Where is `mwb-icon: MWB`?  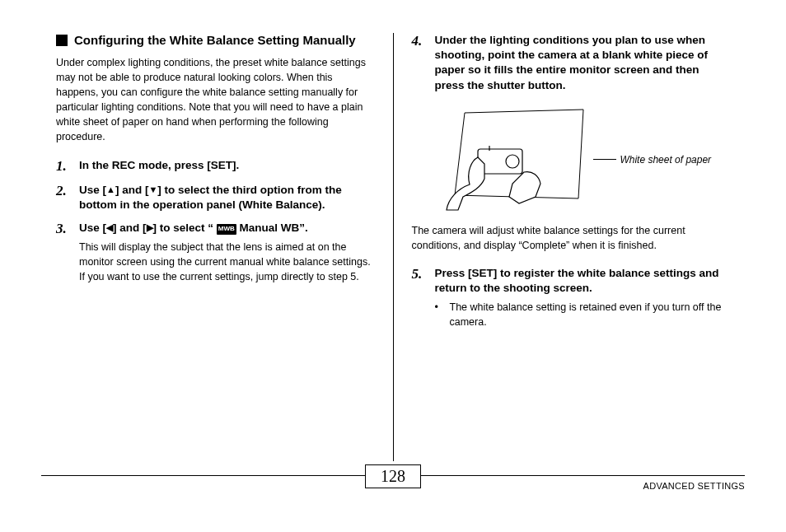
mwb-icon: MWB is located at coordinates (227, 229).